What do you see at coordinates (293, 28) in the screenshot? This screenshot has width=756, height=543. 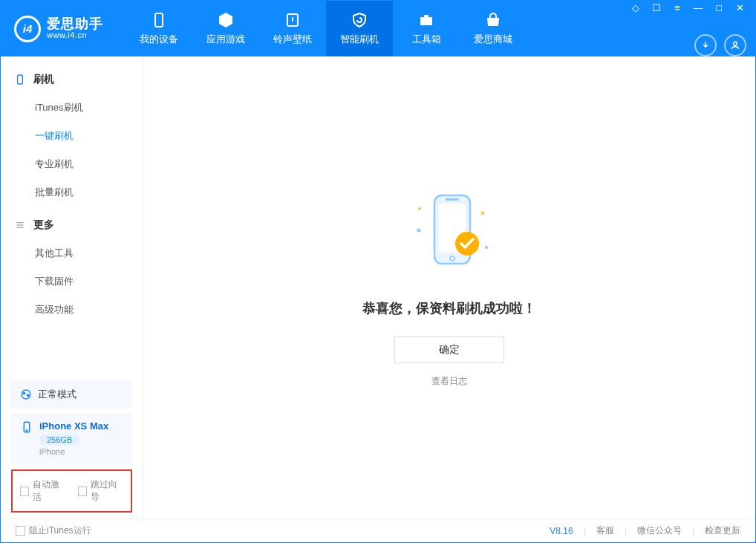 I see `nav-ringtone-wallpaper: 铃声壁纸` at bounding box center [293, 28].